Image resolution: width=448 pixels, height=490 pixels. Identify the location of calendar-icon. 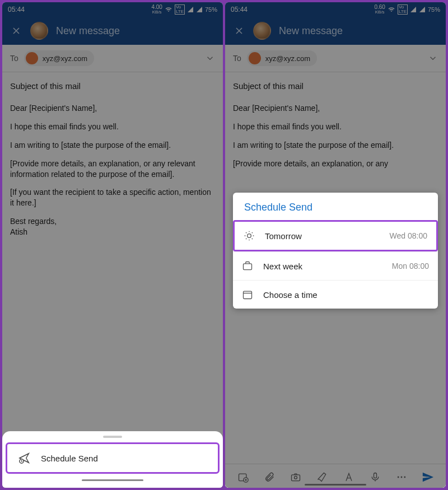
(248, 295).